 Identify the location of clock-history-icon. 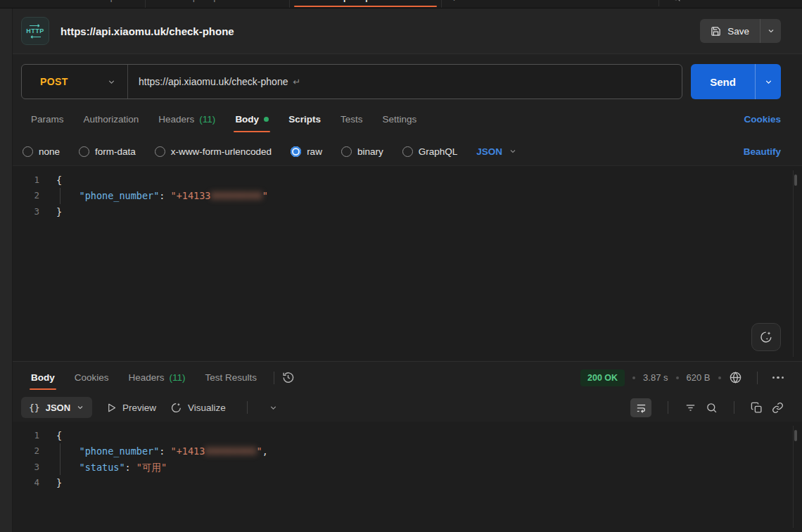
(288, 377).